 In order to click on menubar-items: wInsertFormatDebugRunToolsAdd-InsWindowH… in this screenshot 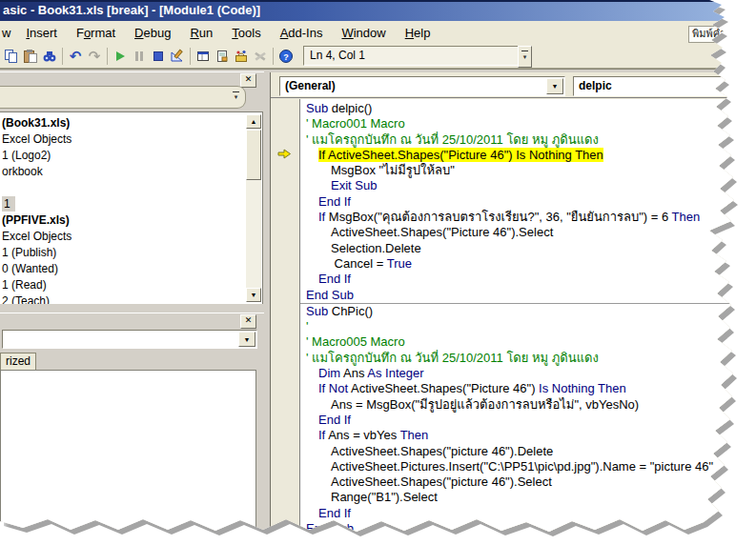, I will do `click(219, 32)`.